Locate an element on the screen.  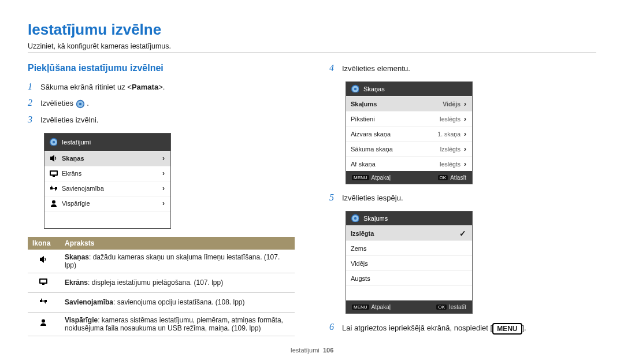
camera-list: Skaļums Vidējs › Pīkstieni Ieslēgts › Ai… is located at coordinates (409, 133).